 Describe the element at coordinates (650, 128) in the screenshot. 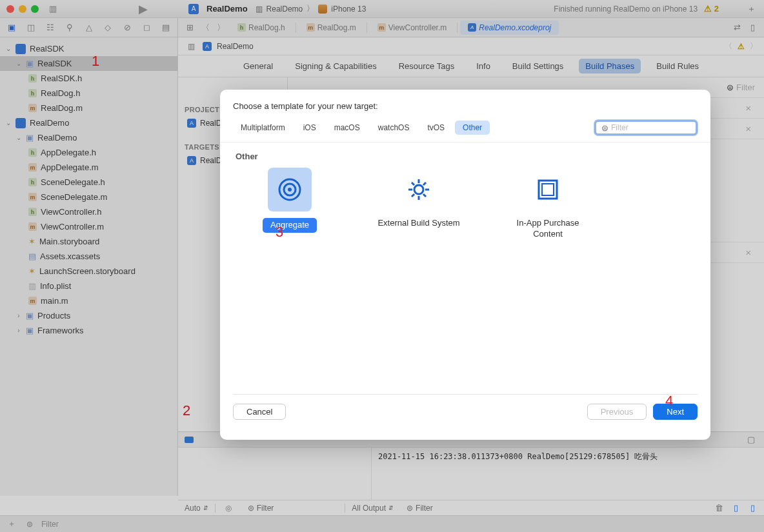

I see `filter-input` at that location.